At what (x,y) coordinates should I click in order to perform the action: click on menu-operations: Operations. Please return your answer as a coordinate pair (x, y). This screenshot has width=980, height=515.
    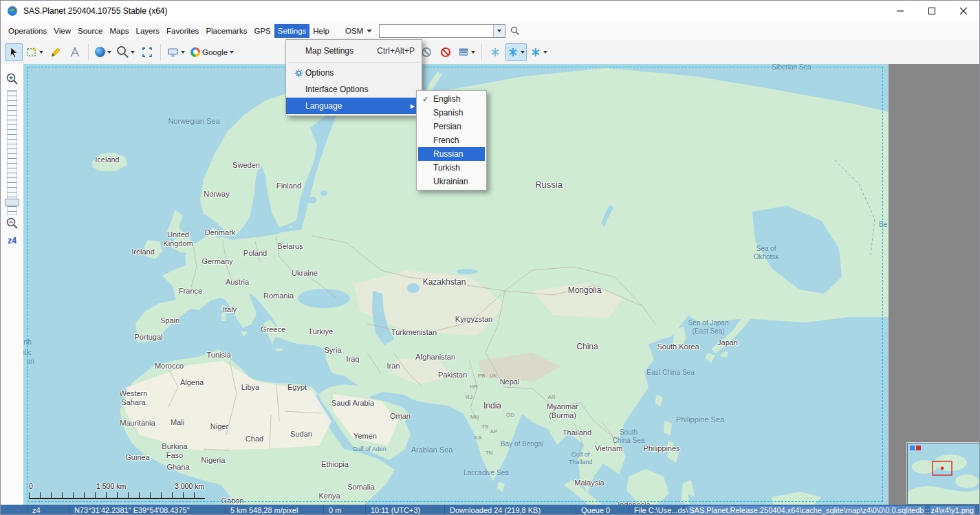
    Looking at the image, I should click on (28, 31).